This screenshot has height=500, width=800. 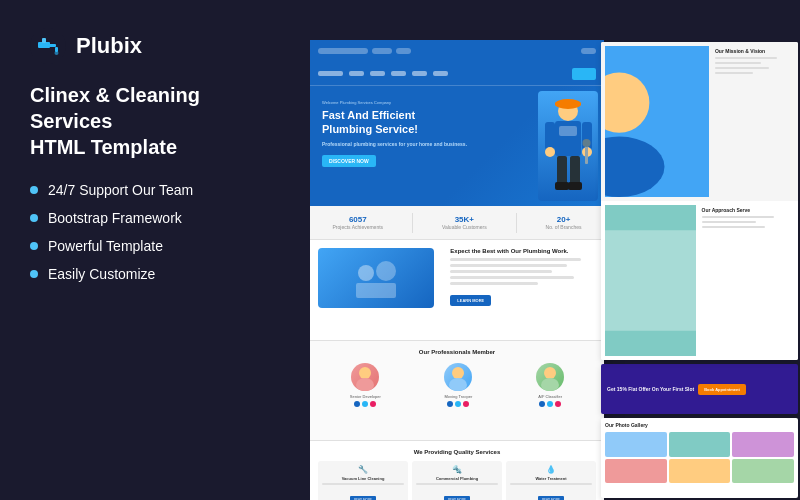 What do you see at coordinates (734, 73) in the screenshot?
I see `info-line4` at bounding box center [734, 73].